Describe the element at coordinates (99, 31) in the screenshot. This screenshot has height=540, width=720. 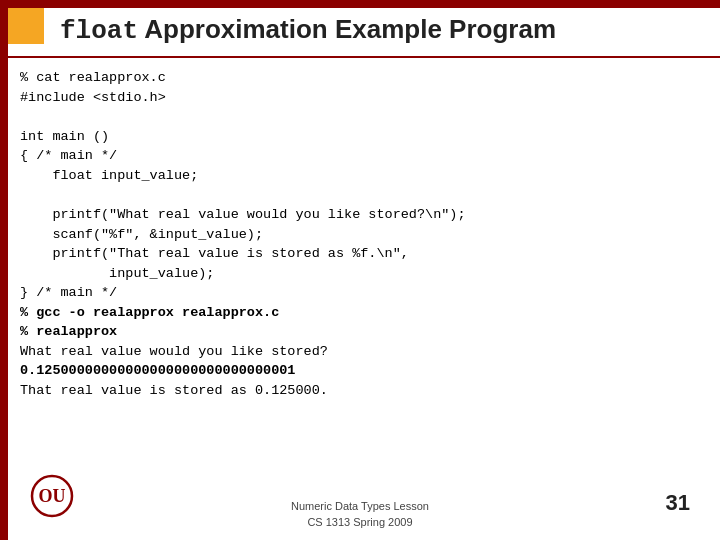
I see `title-monospace: float` at that location.